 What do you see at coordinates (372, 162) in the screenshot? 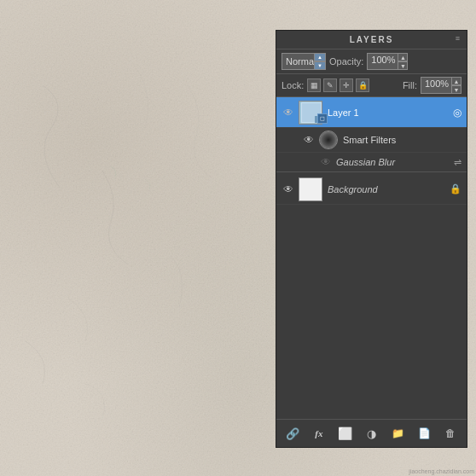
I see `layer-row-gaussian-blur: 👁 Gaussian Blur ⇌` at bounding box center [372, 162].